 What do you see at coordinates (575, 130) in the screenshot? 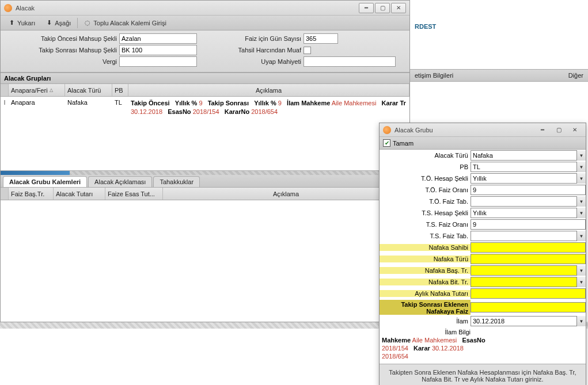
I see `dialog-close-button: ✕` at bounding box center [575, 130].